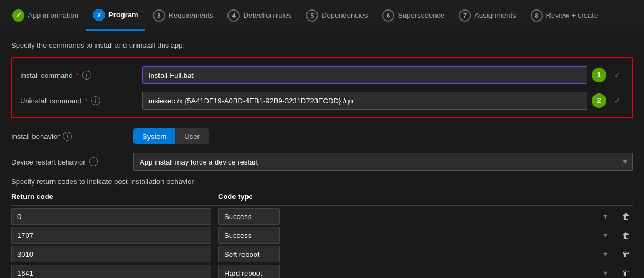 This screenshot has width=644, height=278. I want to click on nav-step-detection-rules: 4 Detection rules, so click(259, 16).